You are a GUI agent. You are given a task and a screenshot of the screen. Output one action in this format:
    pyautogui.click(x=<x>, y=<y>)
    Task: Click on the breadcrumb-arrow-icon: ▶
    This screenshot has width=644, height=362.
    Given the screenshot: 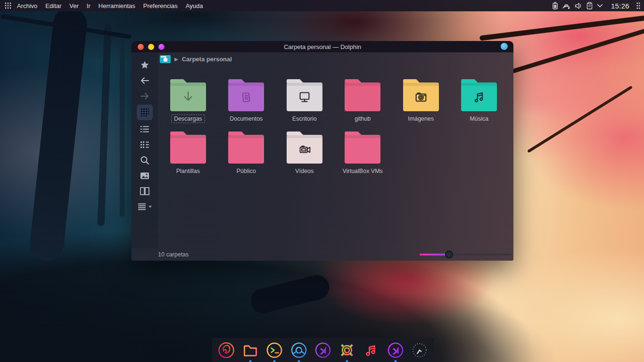 What is the action you would take?
    pyautogui.click(x=176, y=59)
    